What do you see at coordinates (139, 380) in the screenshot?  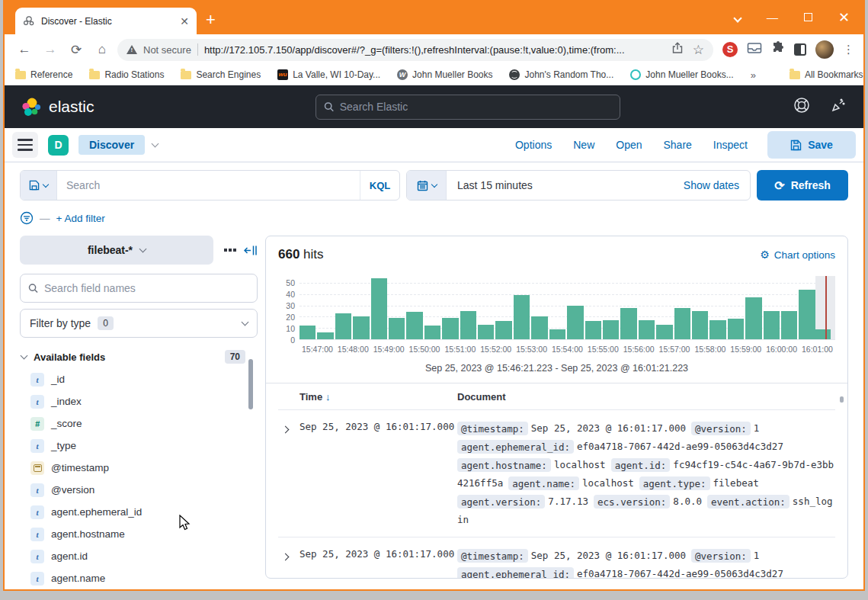 I see `field-list-item: t_id` at bounding box center [139, 380].